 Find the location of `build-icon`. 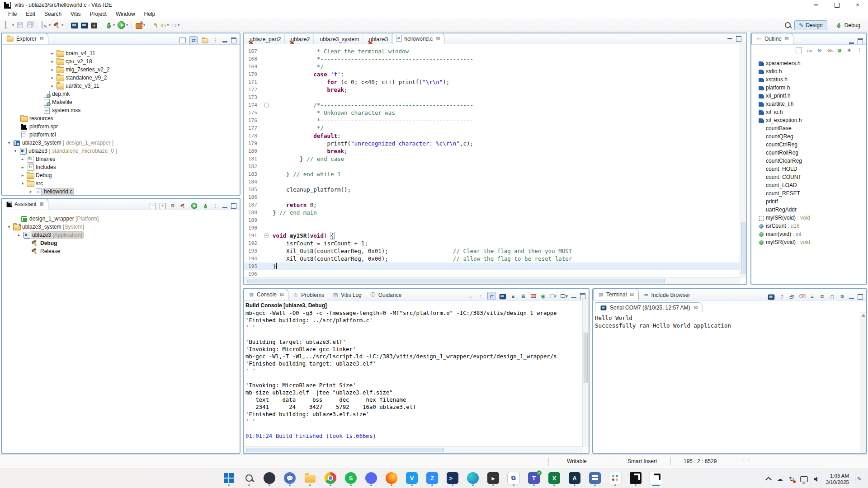

build-icon is located at coordinates (184, 206).